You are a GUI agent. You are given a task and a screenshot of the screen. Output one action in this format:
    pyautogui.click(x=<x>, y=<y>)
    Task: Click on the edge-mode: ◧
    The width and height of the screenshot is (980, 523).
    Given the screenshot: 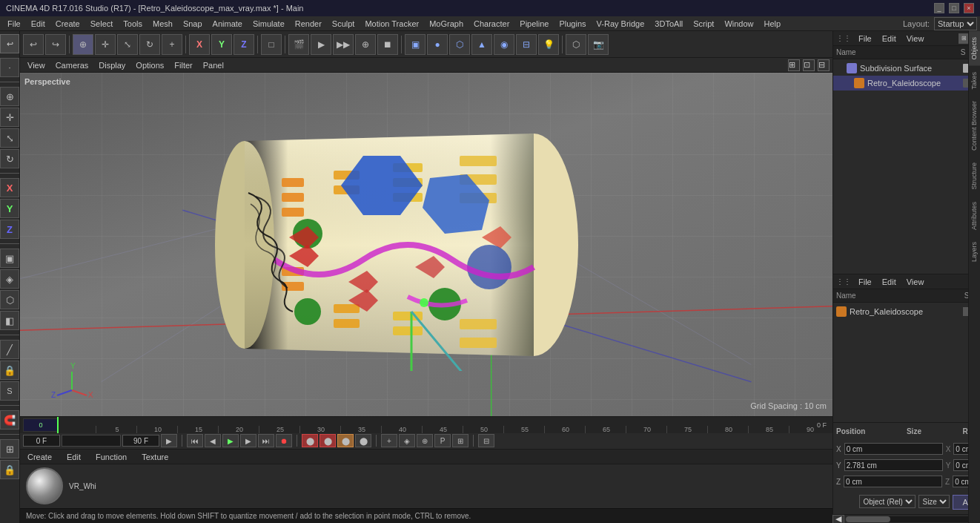 What is the action you would take?
    pyautogui.click(x=10, y=320)
    